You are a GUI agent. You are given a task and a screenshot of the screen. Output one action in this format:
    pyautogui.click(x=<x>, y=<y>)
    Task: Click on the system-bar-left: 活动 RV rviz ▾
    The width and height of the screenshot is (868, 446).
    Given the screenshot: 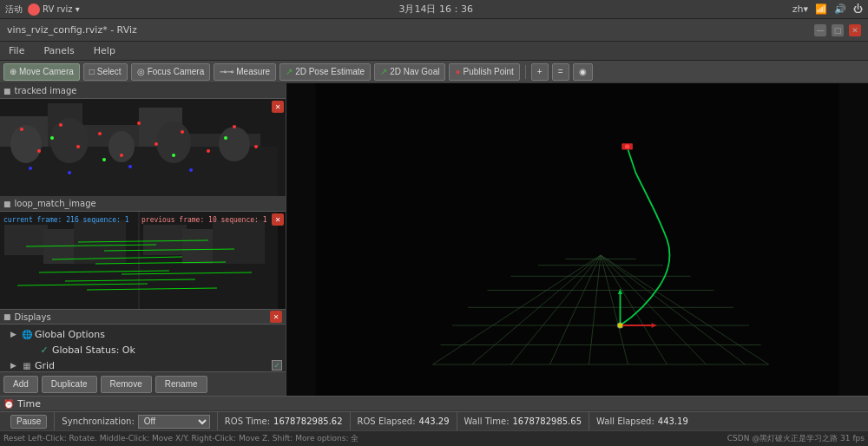 What is the action you would take?
    pyautogui.click(x=43, y=10)
    